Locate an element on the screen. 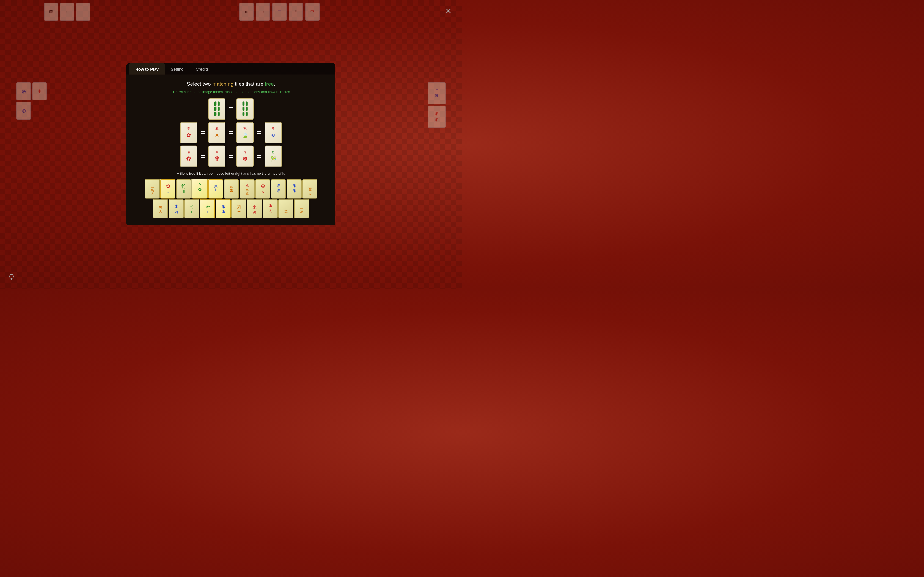 This screenshot has height=577, width=924. equals-seasons-1: = is located at coordinates (203, 132).